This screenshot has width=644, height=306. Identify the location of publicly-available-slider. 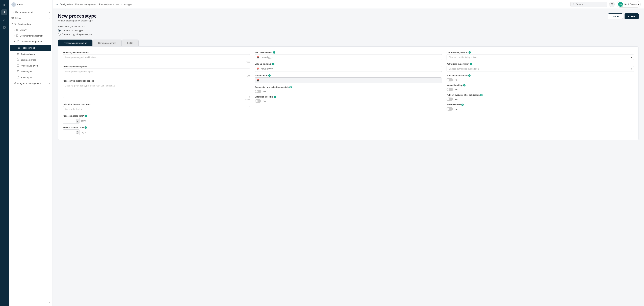
(450, 99).